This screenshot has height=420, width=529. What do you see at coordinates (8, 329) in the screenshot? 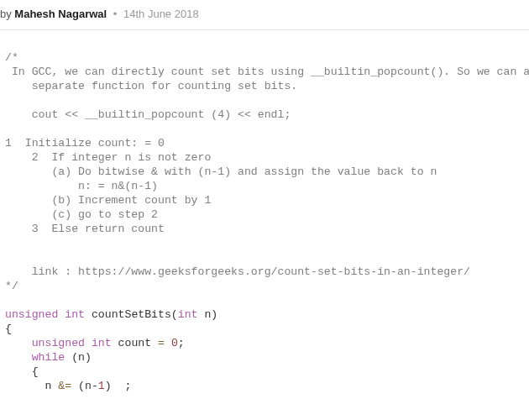
I see `brace-open: {` at bounding box center [8, 329].